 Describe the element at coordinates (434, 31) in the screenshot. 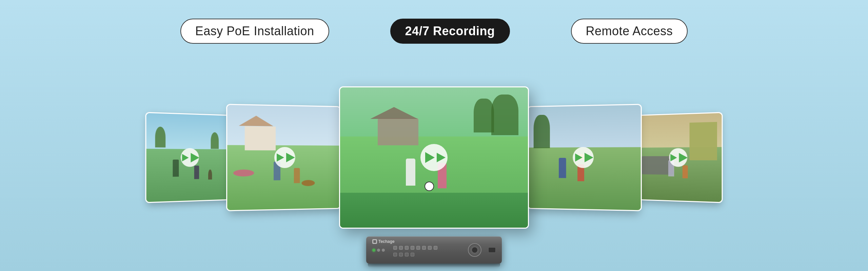

I see `badges-row: Easy PoE Installation 24/7 Recording Rem…` at that location.